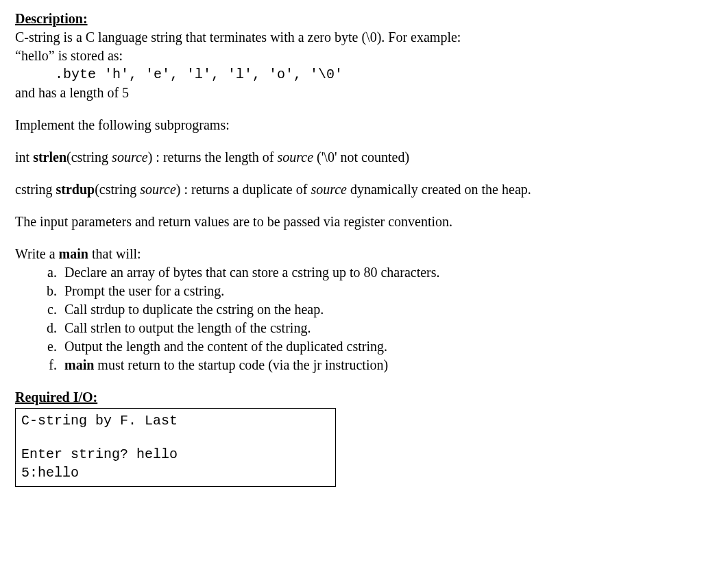 The height and width of the screenshot is (576, 728). I want to click on write-main-bold: main, so click(74, 254).